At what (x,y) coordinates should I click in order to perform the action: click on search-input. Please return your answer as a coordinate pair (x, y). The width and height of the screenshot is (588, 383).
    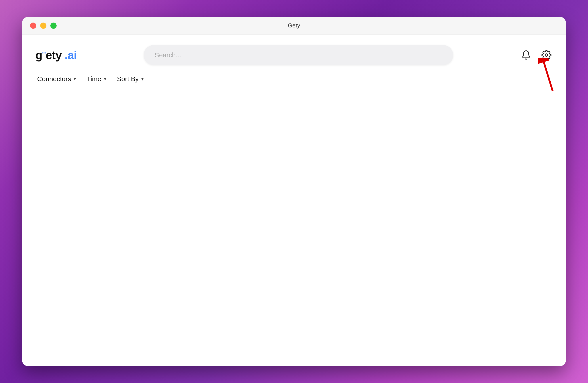
    Looking at the image, I should click on (298, 55).